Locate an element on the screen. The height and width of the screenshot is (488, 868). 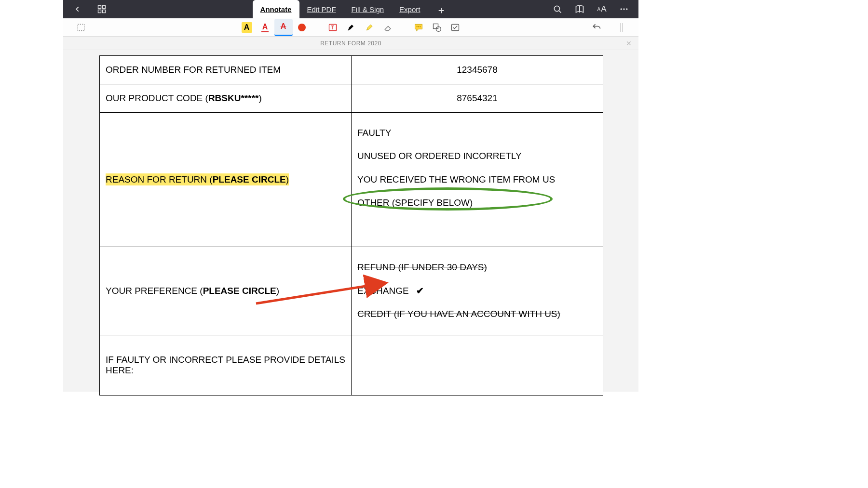
order-number-value: 12345678 is located at coordinates (477, 70).